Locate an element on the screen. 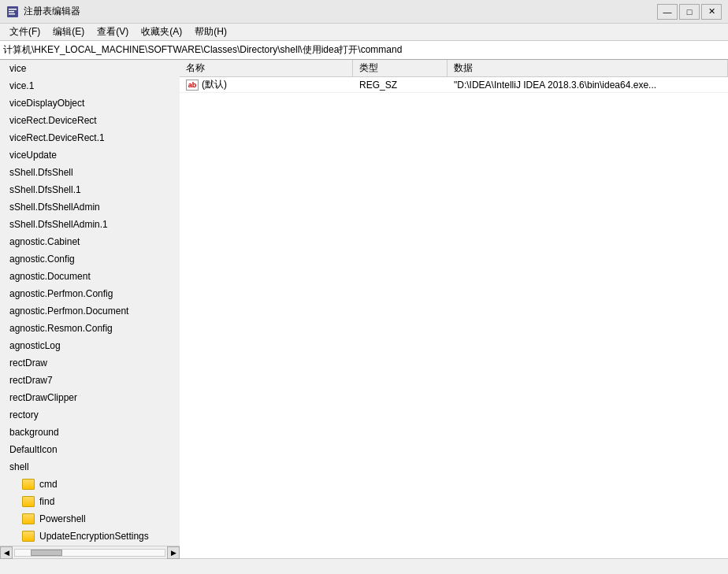 Image resolution: width=728 pixels, height=574 pixels. tree-item-label: viceRect.DeviceRect.1 is located at coordinates (57, 138).